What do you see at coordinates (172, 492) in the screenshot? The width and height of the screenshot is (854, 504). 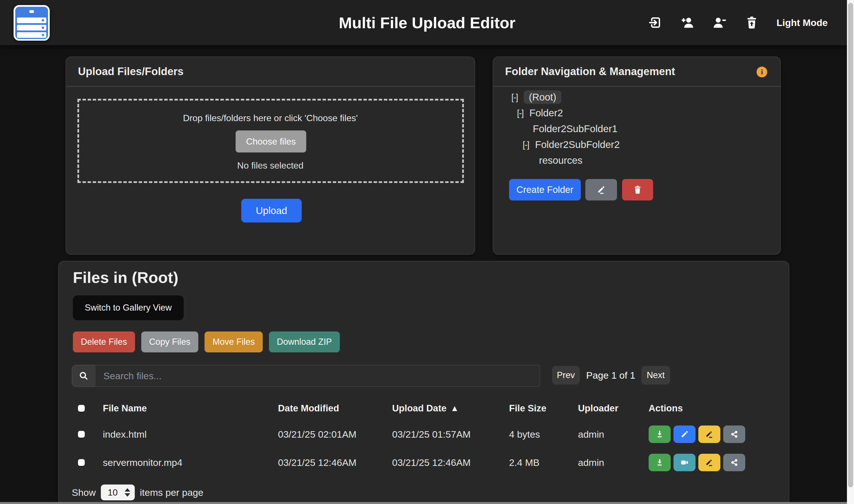 I see `items-per-page-label: items per page` at bounding box center [172, 492].